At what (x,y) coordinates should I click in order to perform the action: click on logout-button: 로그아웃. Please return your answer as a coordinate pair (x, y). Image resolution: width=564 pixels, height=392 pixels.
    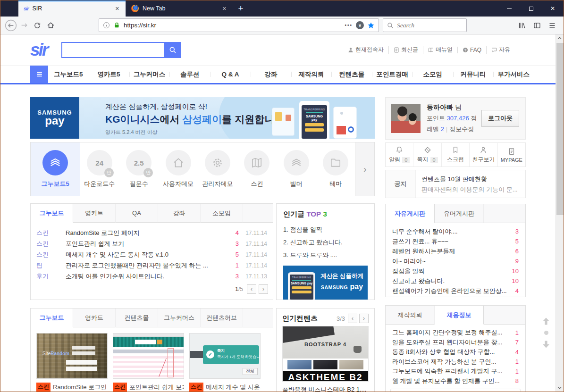
    Looking at the image, I should click on (500, 118).